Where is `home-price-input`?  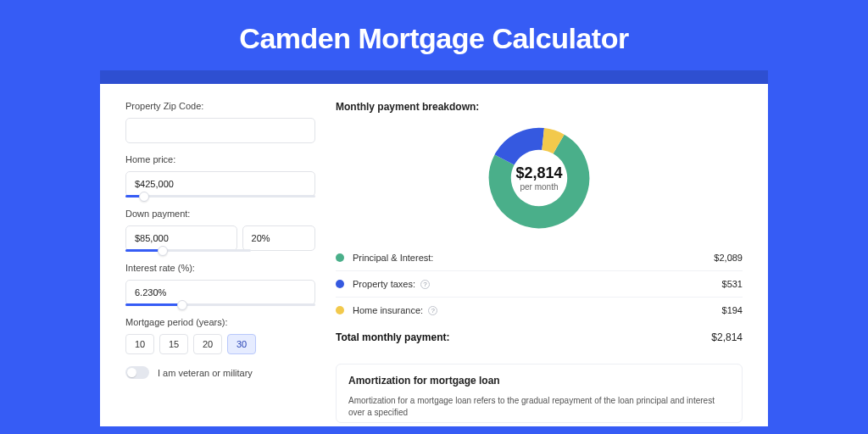
home-price-input is located at coordinates (220, 184).